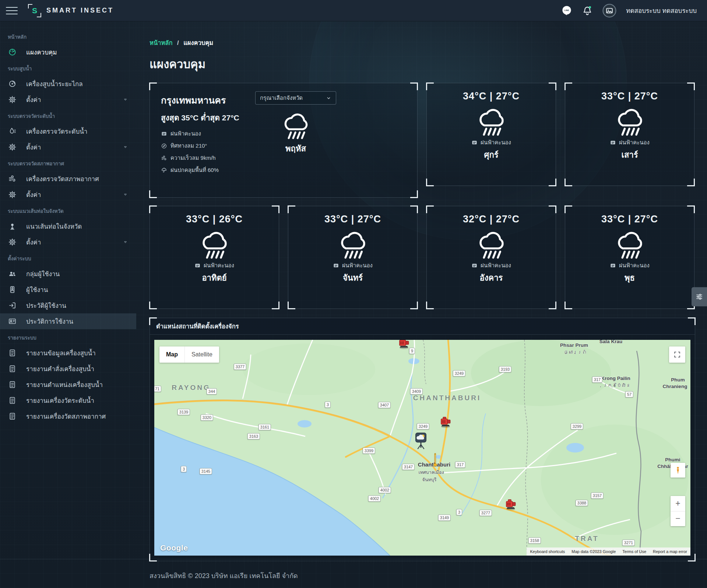 Image resolution: width=707 pixels, height=588 pixels. What do you see at coordinates (13, 274) in the screenshot?
I see `users-icon` at bounding box center [13, 274].